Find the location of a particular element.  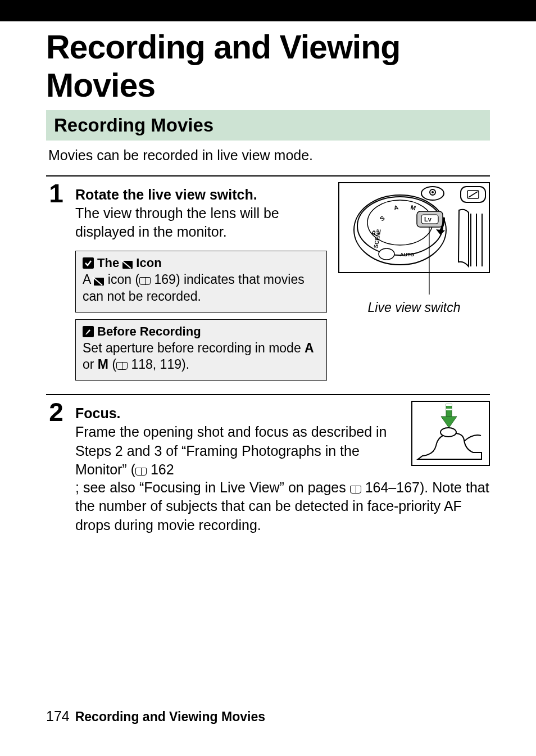

intro-text: Movies can be recorded in live view mode… is located at coordinates (268, 156).